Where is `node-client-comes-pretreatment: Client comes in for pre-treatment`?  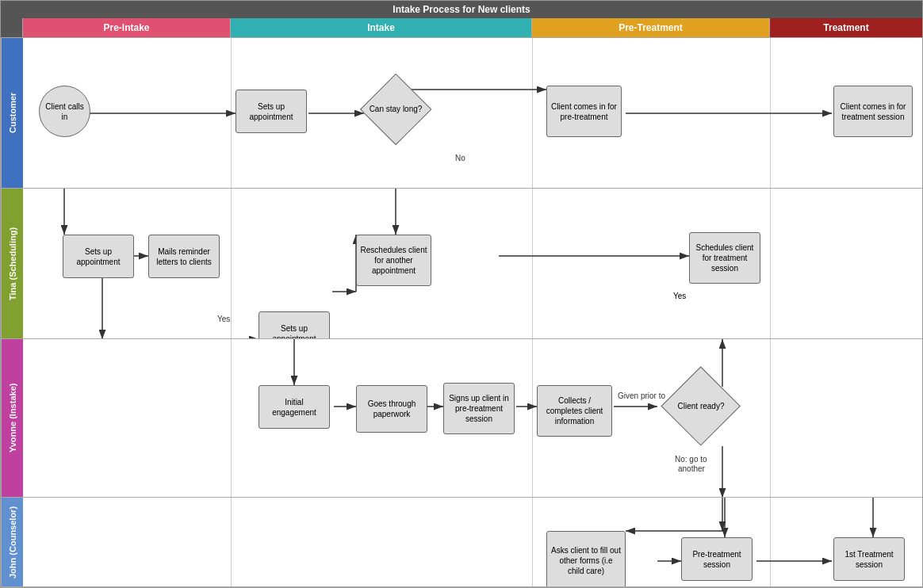 node-client-comes-pretreatment: Client comes in for pre-treatment is located at coordinates (584, 111).